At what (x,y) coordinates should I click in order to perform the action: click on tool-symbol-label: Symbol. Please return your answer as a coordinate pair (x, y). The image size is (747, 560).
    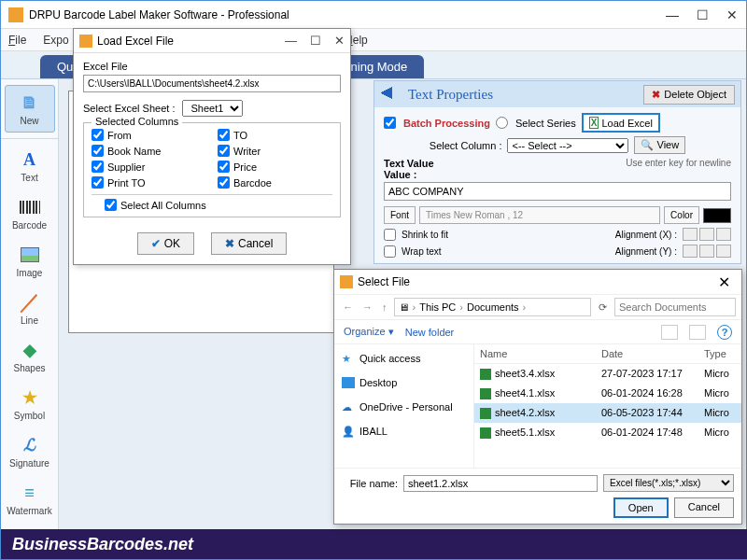
    Looking at the image, I should click on (30, 416).